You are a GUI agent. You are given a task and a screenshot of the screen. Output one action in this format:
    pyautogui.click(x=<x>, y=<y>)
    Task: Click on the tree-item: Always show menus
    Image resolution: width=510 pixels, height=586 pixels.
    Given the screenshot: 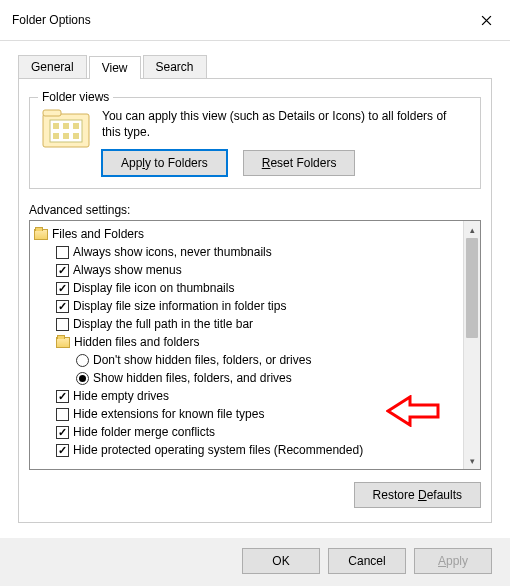 What is the action you would take?
    pyautogui.click(x=246, y=270)
    